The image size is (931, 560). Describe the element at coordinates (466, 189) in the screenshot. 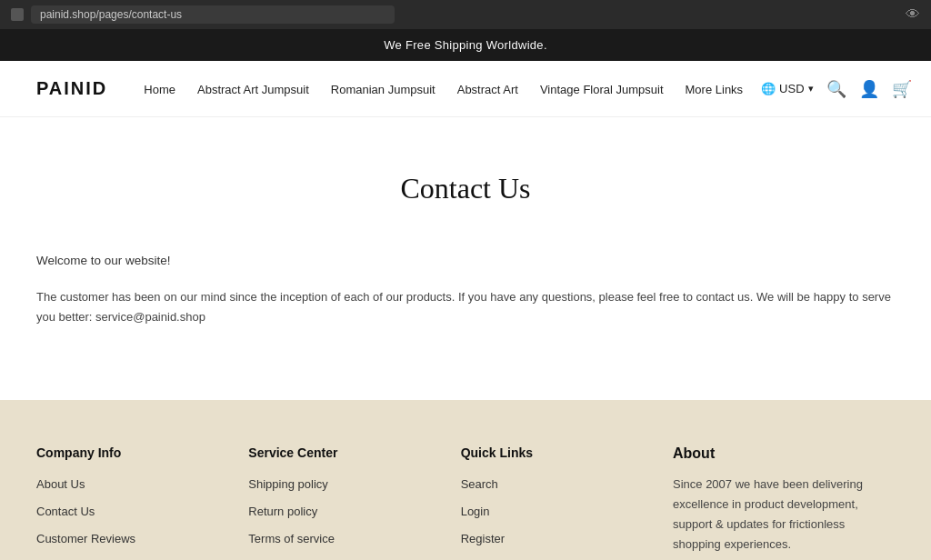

I see `page-title: Contact Us` at that location.